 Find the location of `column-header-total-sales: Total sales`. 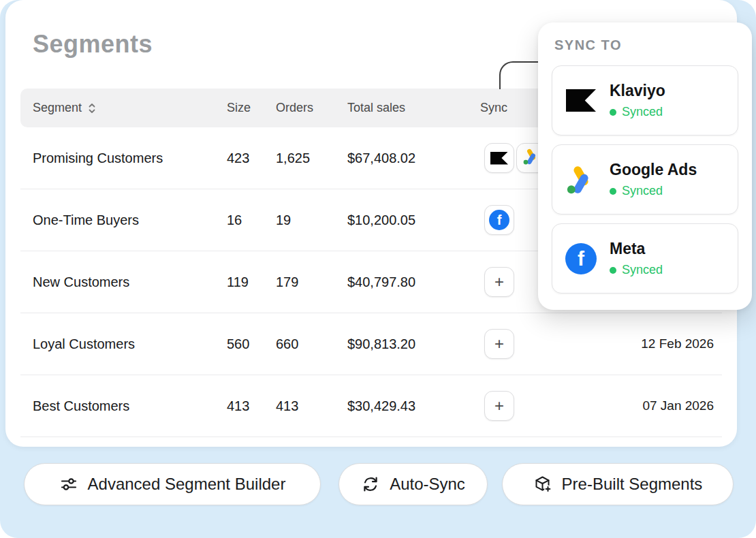

column-header-total-sales: Total sales is located at coordinates (414, 108).